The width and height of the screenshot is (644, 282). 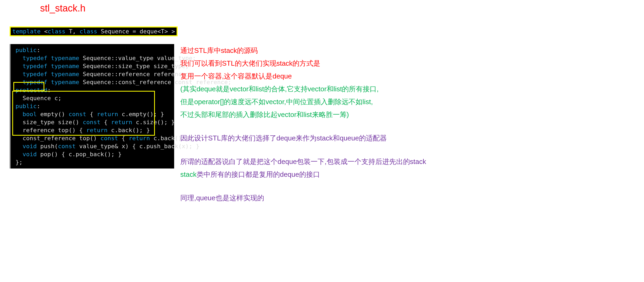 What do you see at coordinates (303, 198) in the screenshot?
I see `note-purple-3: 同理,queue也是这样实现的` at bounding box center [303, 198].